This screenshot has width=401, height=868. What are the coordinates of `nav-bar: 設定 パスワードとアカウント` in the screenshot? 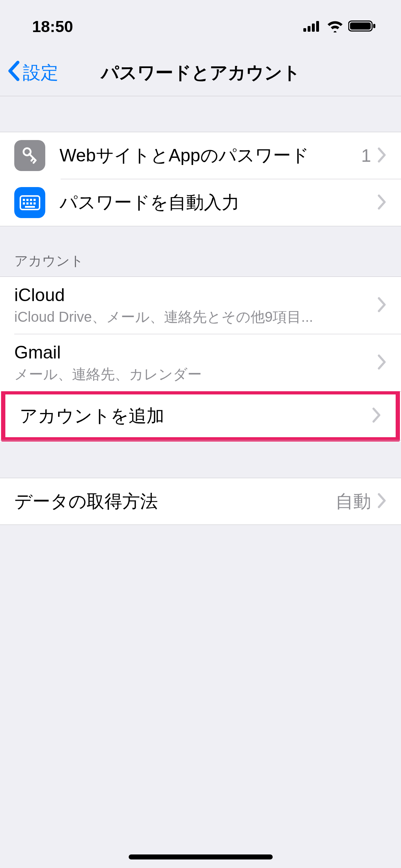 It's located at (200, 73).